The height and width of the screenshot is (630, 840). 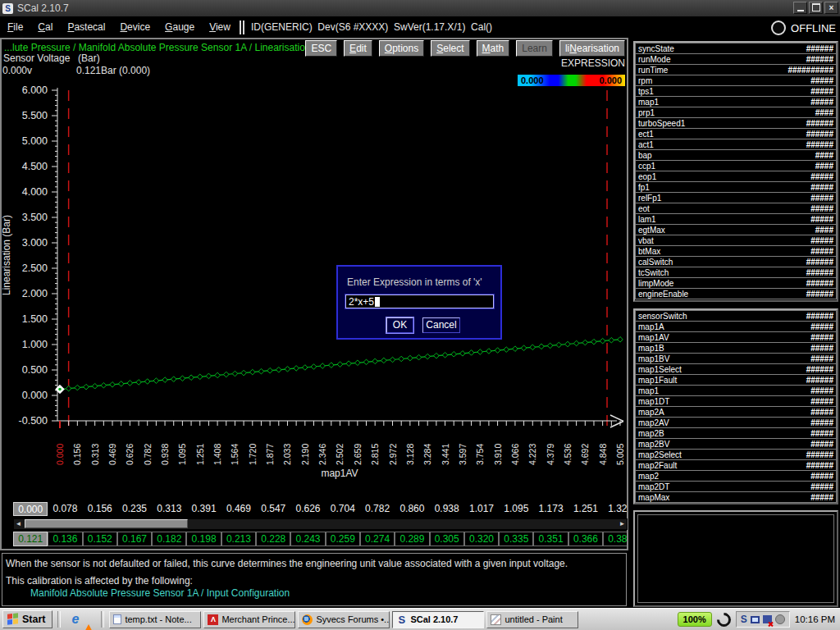 What do you see at coordinates (736, 433) in the screenshot?
I see `watch-row-map2B: map2B#####` at bounding box center [736, 433].